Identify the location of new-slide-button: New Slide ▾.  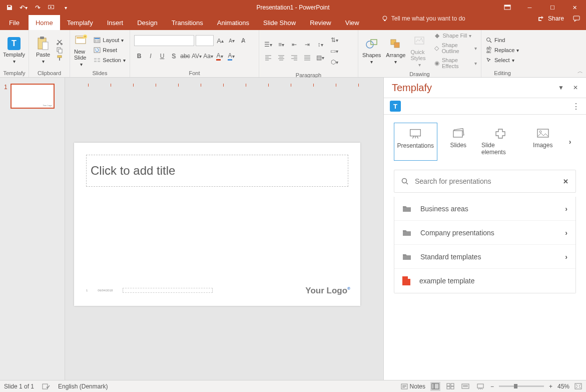
(81, 50).